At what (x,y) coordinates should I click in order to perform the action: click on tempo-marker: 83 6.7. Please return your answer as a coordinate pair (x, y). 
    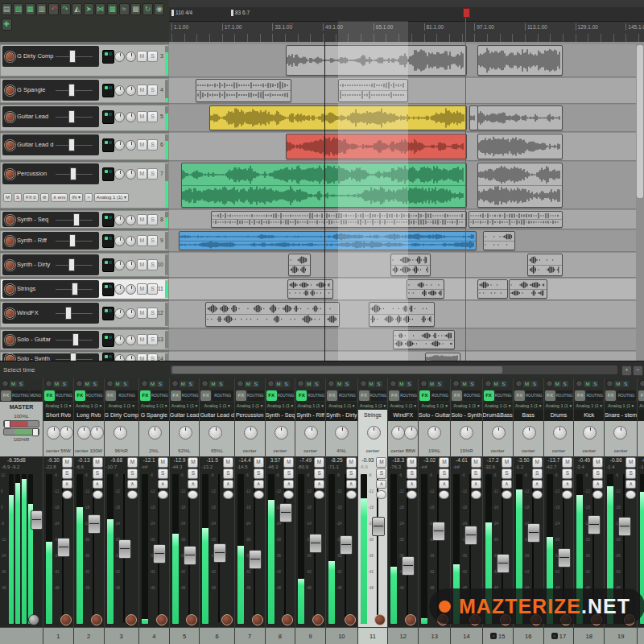
    Looking at the image, I should click on (240, 13).